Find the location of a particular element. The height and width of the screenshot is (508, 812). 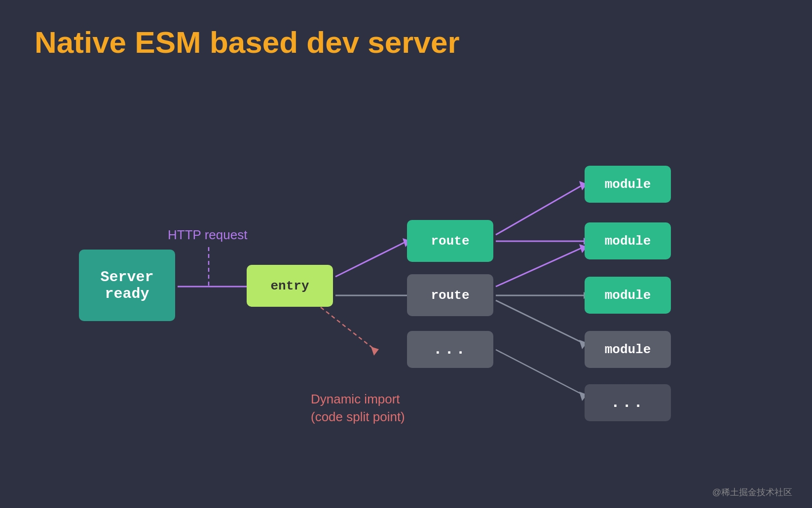

entry-label: entry is located at coordinates (290, 286).